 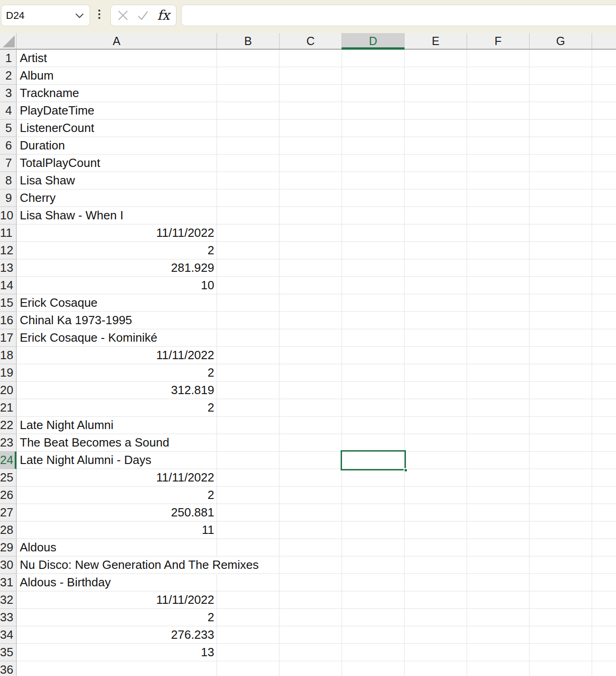 I want to click on cell-C35, so click(x=311, y=653).